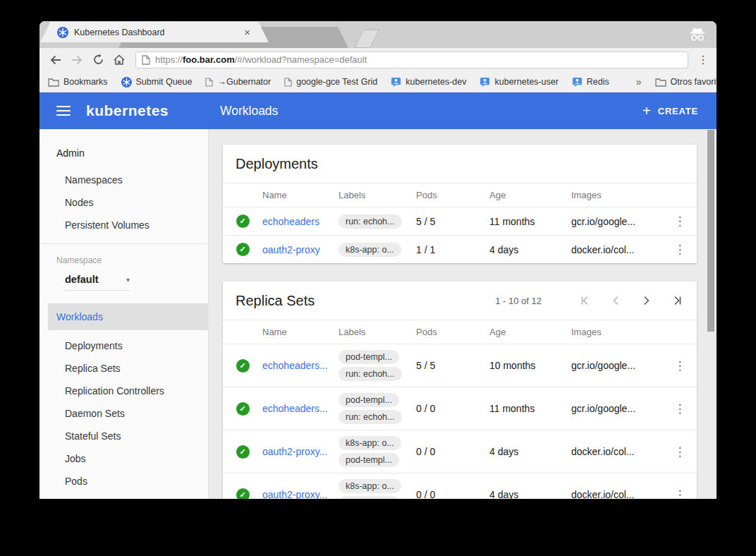 Image resolution: width=756 pixels, height=556 pixels. I want to click on deployments-column-headers: Name Labels Pods Age Images, so click(460, 195).